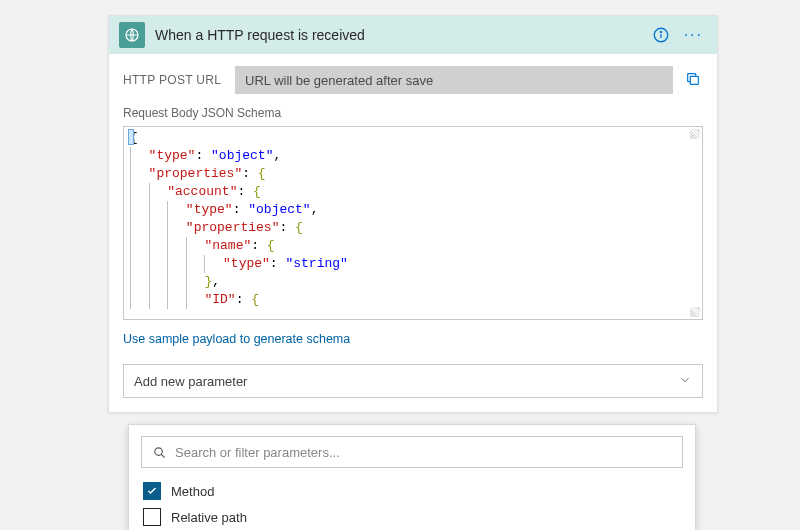 Image resolution: width=800 pixels, height=530 pixels. Describe the element at coordinates (413, 282) in the screenshot. I see `code-line: },` at that location.